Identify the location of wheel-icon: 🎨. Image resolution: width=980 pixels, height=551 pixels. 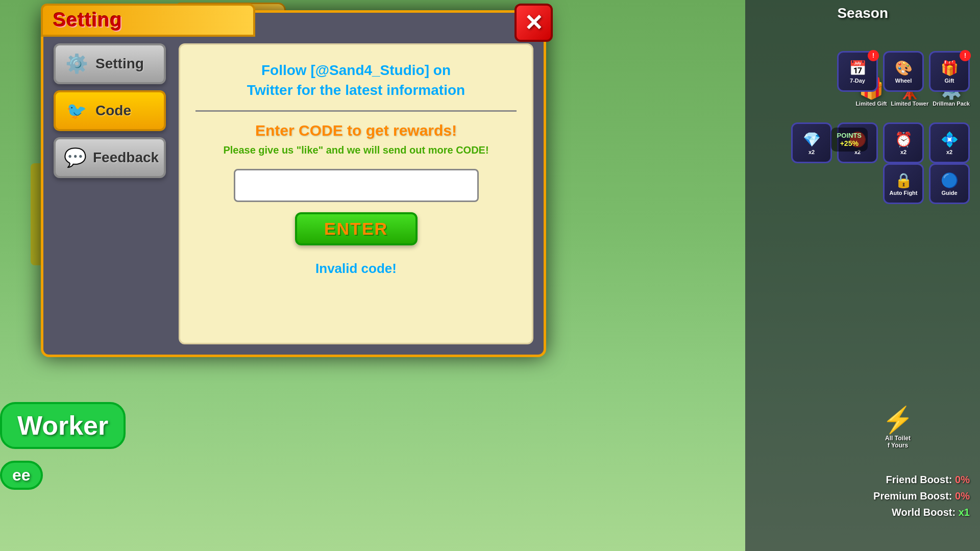
(903, 68).